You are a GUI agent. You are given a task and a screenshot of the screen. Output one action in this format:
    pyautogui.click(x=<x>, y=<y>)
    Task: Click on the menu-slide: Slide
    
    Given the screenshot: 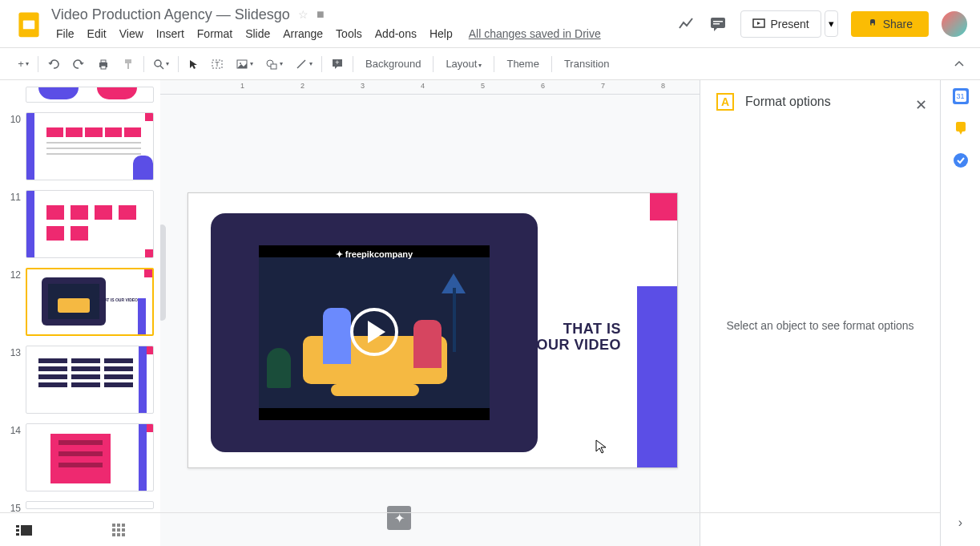 What is the action you would take?
    pyautogui.click(x=258, y=34)
    